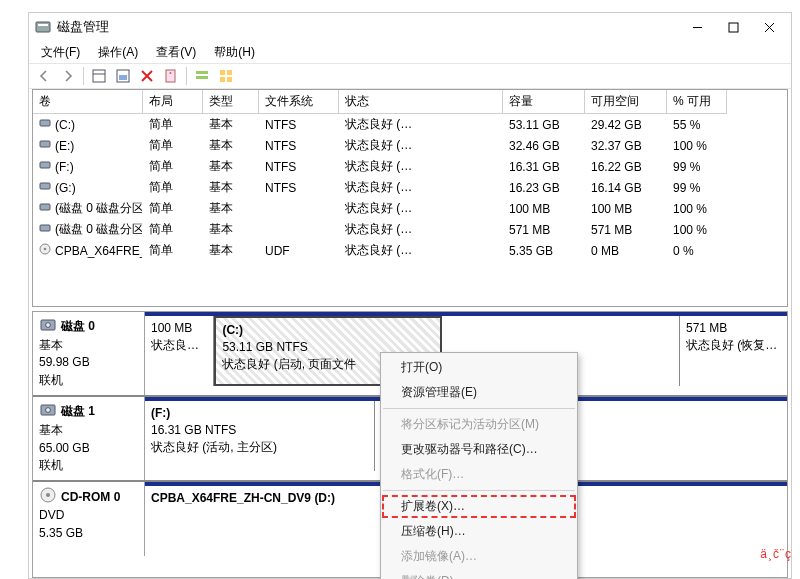 The width and height of the screenshot is (800, 579). Describe the element at coordinates (123, 76) in the screenshot. I see `toolbar-refresh-icon` at that location.